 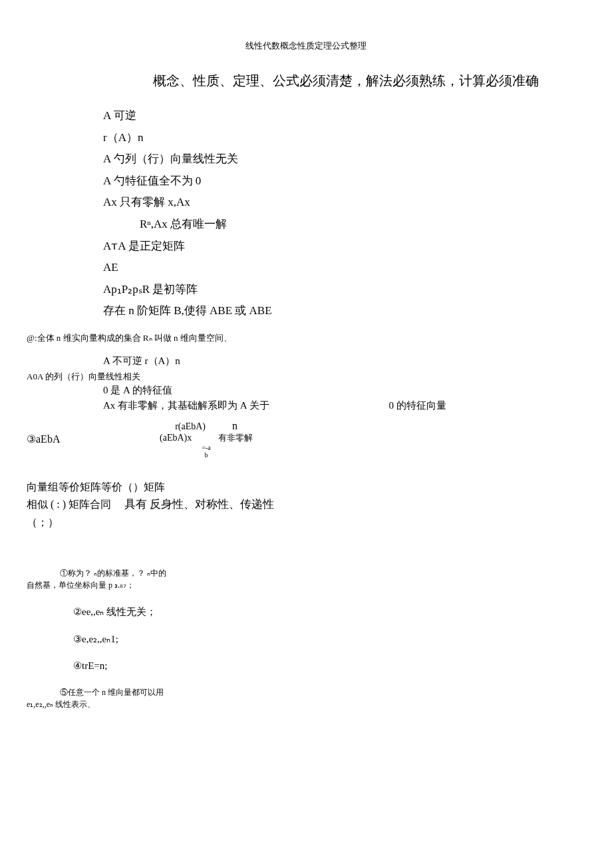 I want to click on frac-n: n, so click(x=235, y=426).